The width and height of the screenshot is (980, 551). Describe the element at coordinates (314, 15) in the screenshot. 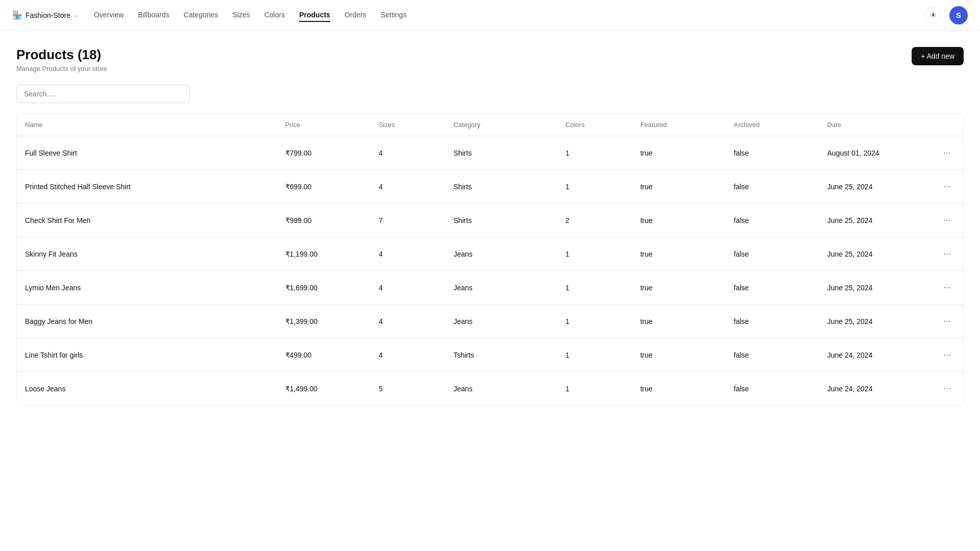

I see `nav-link-products: Products` at that location.